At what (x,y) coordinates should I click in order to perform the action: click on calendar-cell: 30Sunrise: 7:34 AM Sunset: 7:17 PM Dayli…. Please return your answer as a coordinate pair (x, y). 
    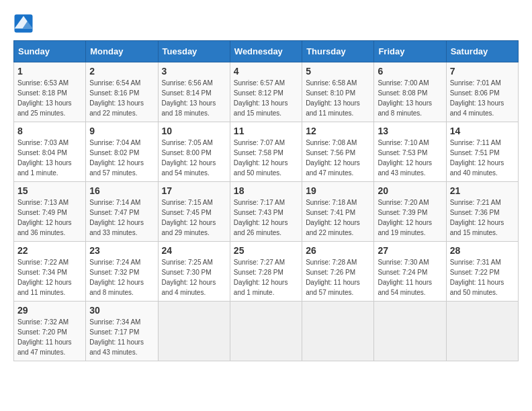
    Looking at the image, I should click on (122, 332).